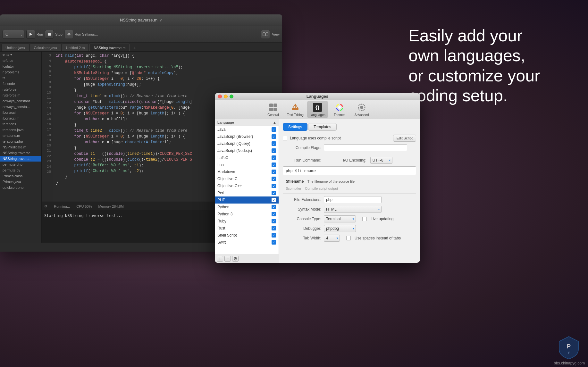 The height and width of the screenshot is (367, 588). What do you see at coordinates (21, 95) in the screenshot?
I see `sidebar-item: ruteforce.m` at bounding box center [21, 95].